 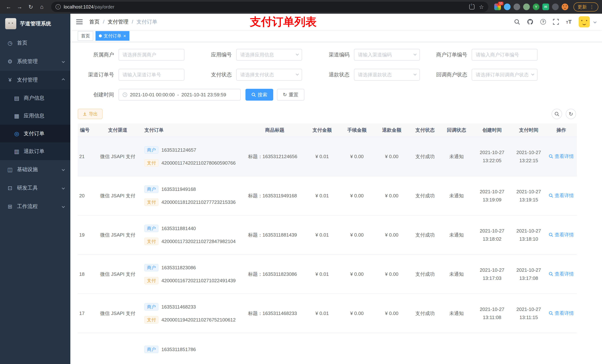 I want to click on user-dropdown-caret-icon, so click(x=595, y=22).